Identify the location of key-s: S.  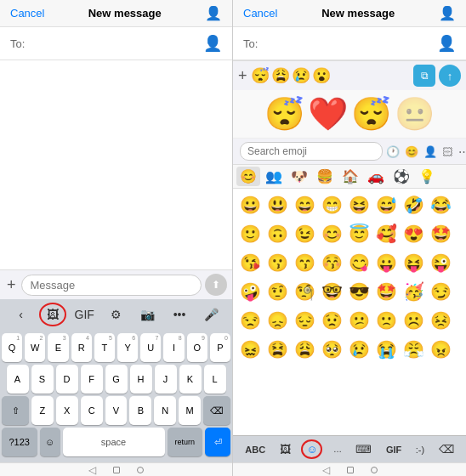
(43, 379).